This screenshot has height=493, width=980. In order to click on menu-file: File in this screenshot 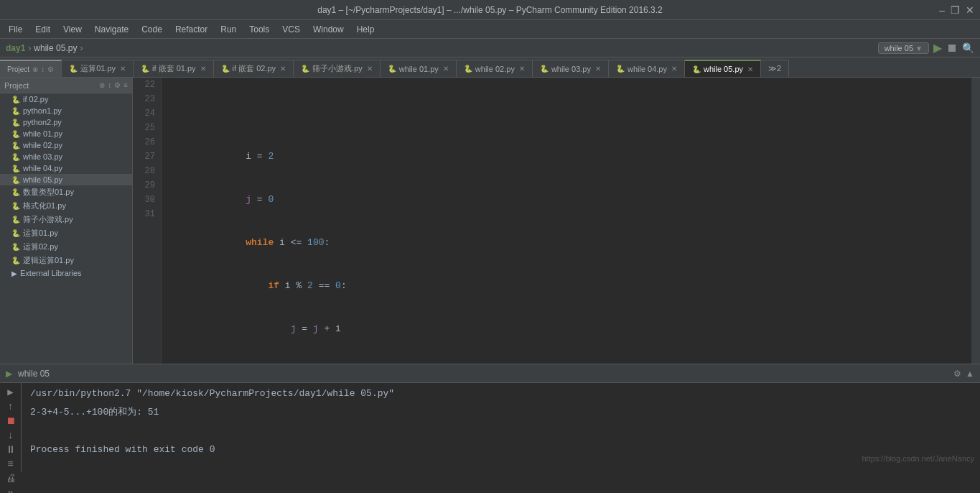, I will do `click(16, 29)`.